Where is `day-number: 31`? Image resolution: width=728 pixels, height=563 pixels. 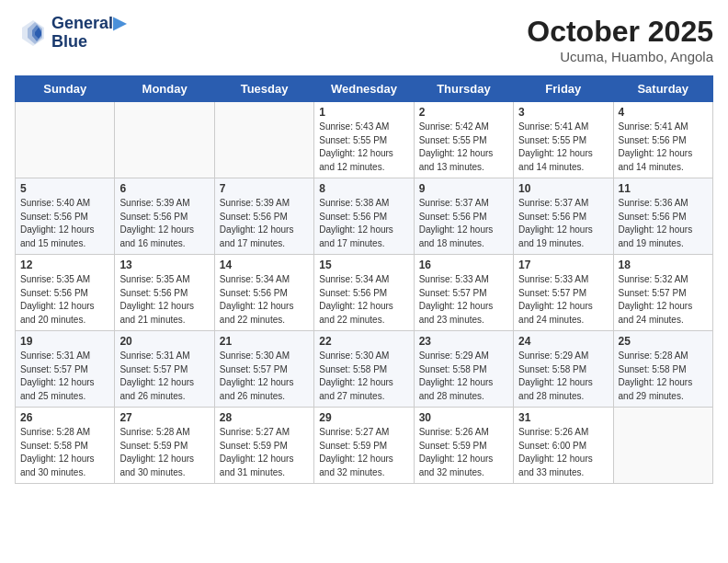 day-number: 31 is located at coordinates (563, 418).